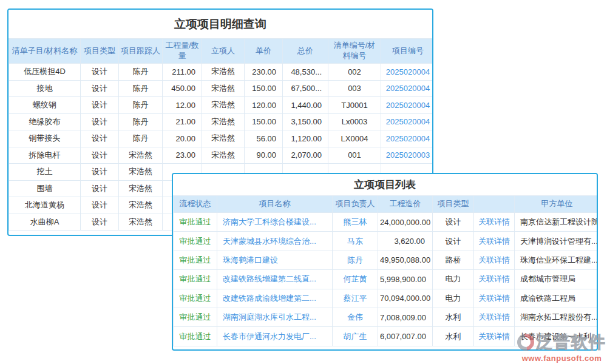 This screenshot has width=607, height=364. I want to click on cost-cell: 3,620.00, so click(405, 241).